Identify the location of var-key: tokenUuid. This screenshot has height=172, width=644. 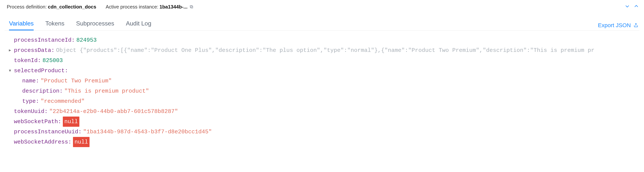
(29, 111).